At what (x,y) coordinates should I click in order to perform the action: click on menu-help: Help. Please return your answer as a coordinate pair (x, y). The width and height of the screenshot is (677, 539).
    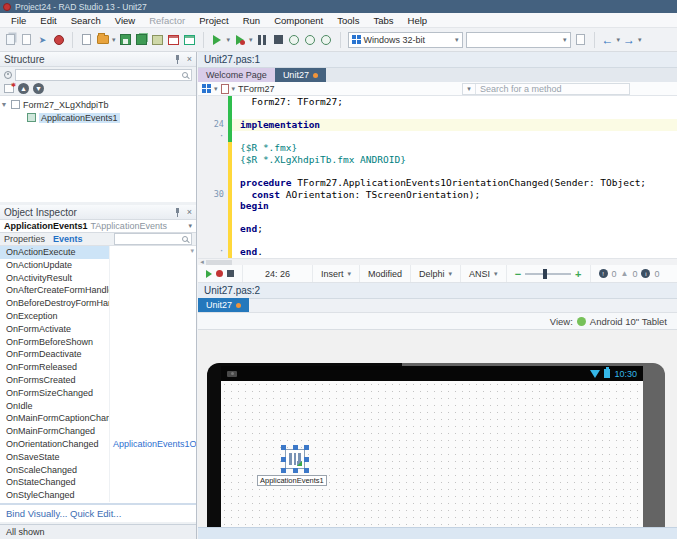
    Looking at the image, I should click on (418, 20).